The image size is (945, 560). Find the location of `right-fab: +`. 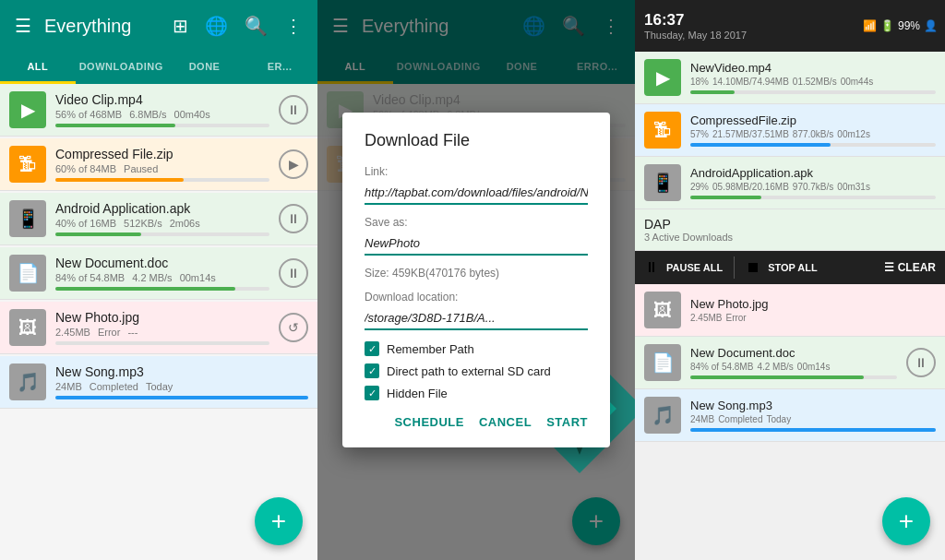

right-fab: + is located at coordinates (906, 521).